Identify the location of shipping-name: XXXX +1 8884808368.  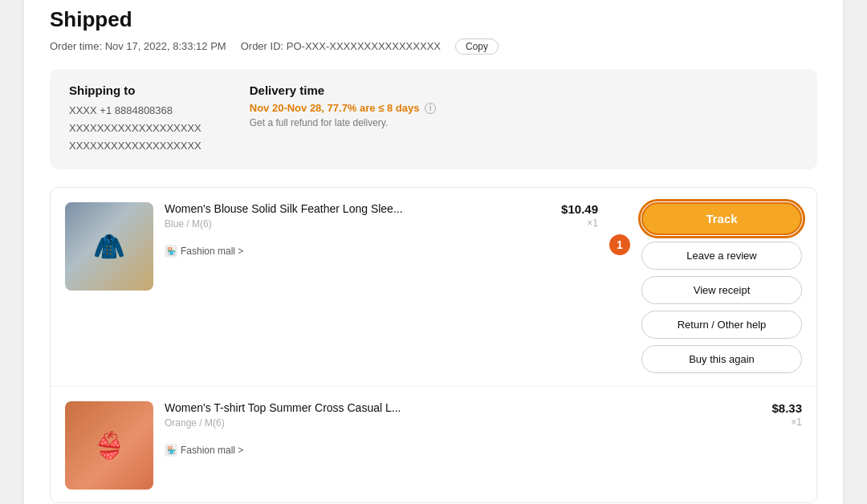
(135, 111).